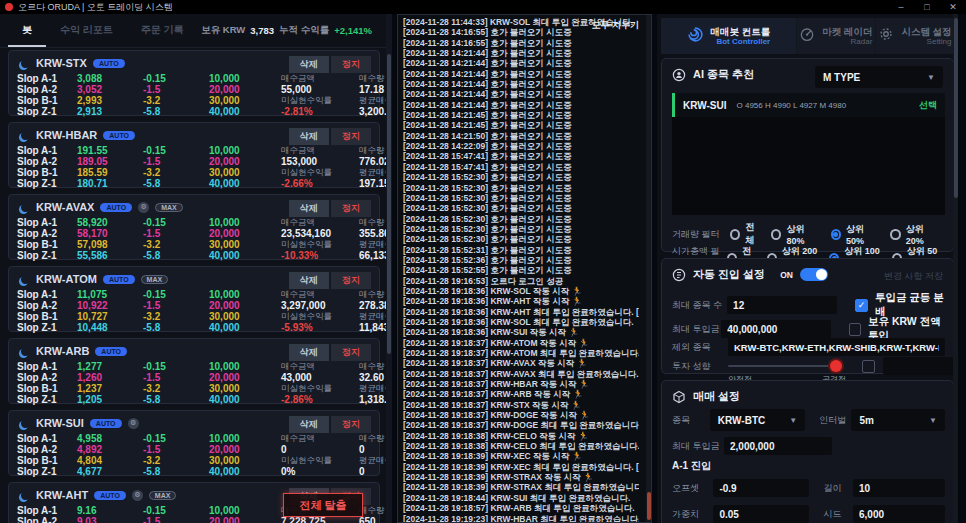 This screenshot has width=966, height=523. What do you see at coordinates (163, 496) in the screenshot?
I see `max-badge: MAX` at bounding box center [163, 496].